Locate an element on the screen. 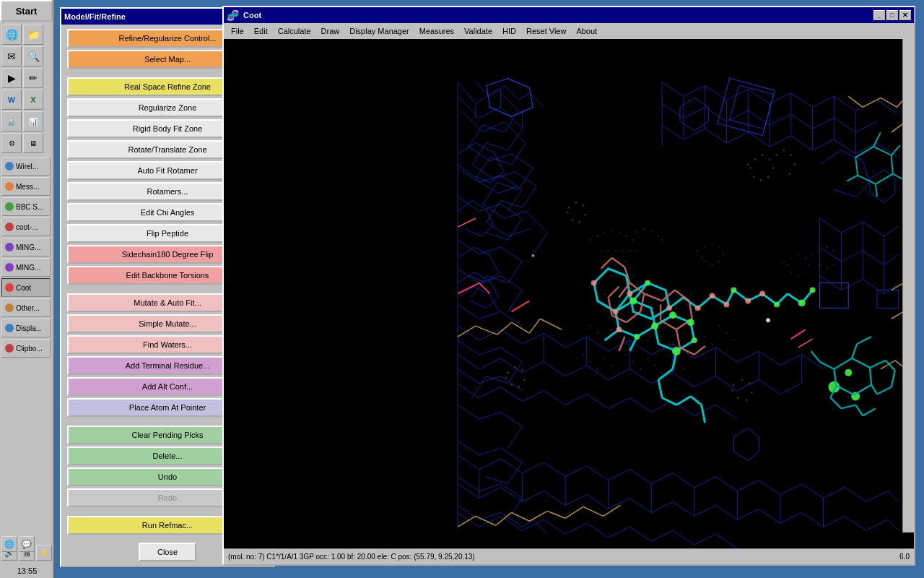 This screenshot has width=924, height=578. menu-display-manager: Display Manager is located at coordinates (380, 31).